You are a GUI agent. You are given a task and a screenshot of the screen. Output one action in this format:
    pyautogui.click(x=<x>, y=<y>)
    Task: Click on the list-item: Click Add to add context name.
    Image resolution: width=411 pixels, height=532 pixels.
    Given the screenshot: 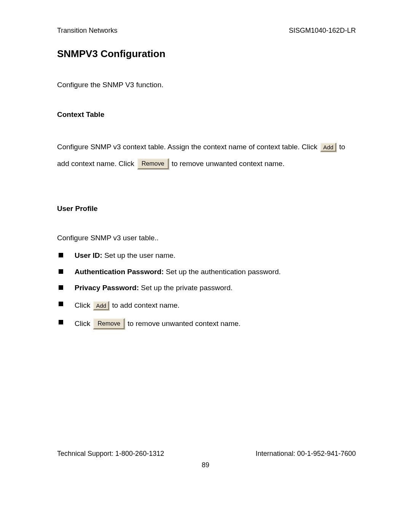 What is the action you would take?
    pyautogui.click(x=206, y=305)
    